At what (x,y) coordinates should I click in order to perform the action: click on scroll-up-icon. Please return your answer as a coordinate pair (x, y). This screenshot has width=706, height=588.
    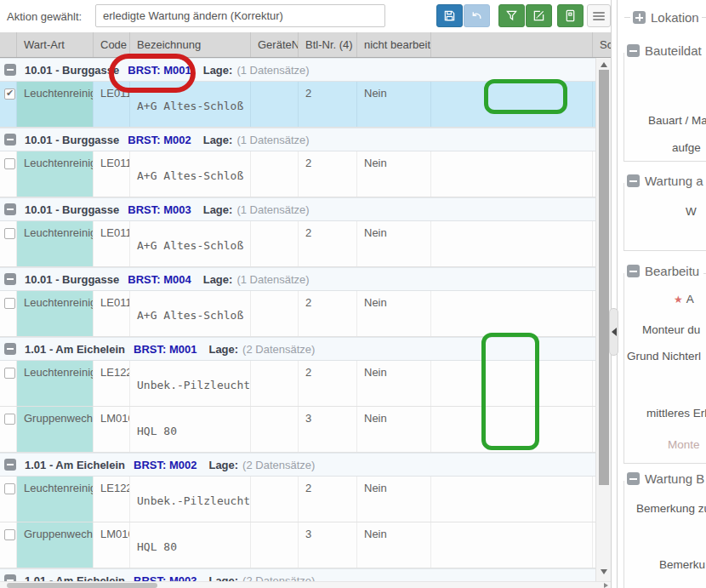
    Looking at the image, I should click on (604, 65).